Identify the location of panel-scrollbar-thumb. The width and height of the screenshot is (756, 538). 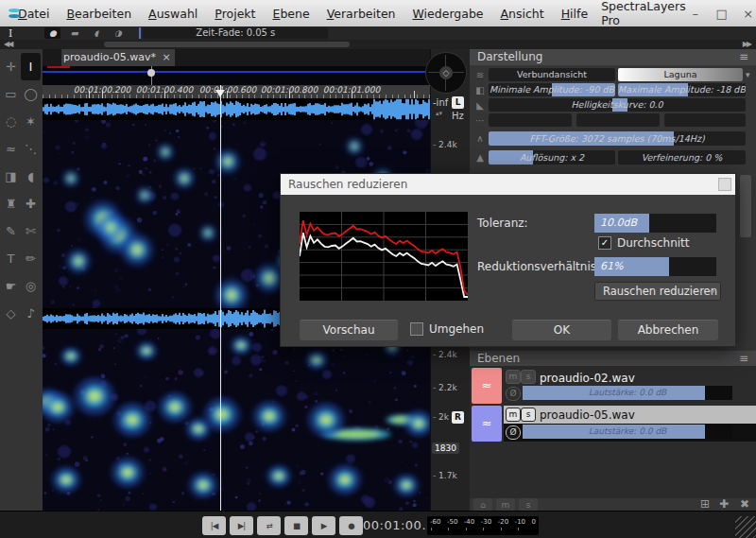
(746, 206).